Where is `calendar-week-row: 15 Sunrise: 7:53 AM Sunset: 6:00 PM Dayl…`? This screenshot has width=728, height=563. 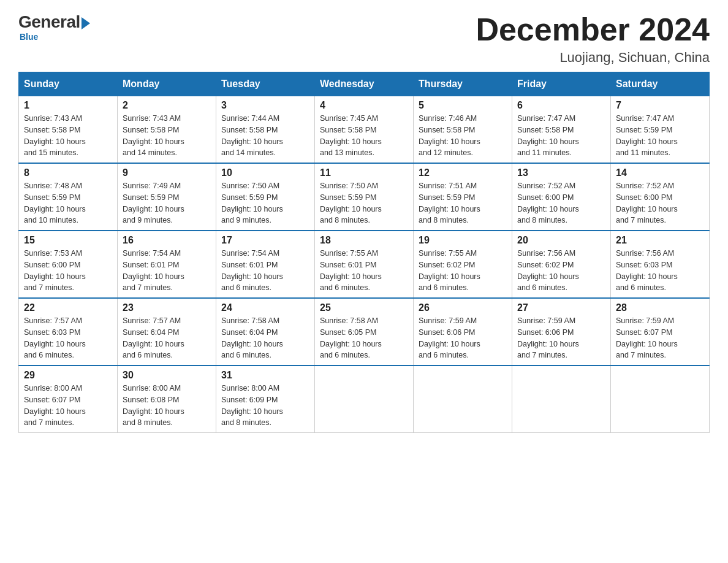 calendar-week-row: 15 Sunrise: 7:53 AM Sunset: 6:00 PM Dayl… is located at coordinates (364, 264).